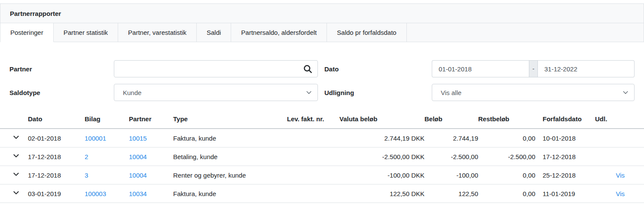  I want to click on tab-partnersaldo-aldersfordelt: Partnersaldo, aldersfordelt, so click(279, 33).